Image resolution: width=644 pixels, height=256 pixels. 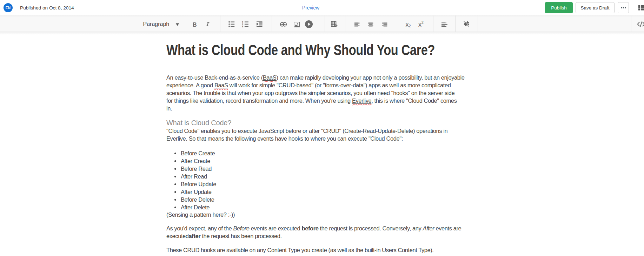 I want to click on svg-text: 3, so click(x=243, y=26).